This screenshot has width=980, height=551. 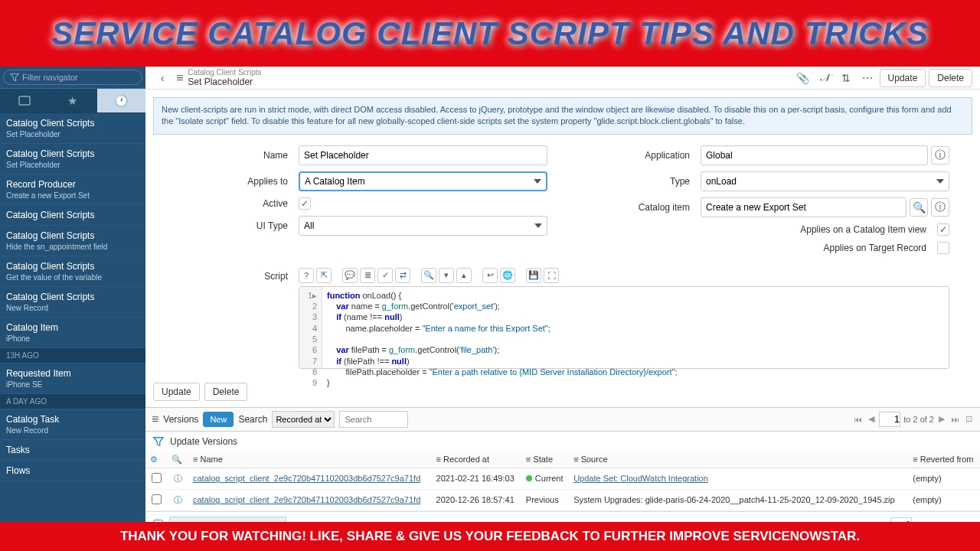 What do you see at coordinates (867, 78) in the screenshot?
I see `more-icon: ⋯` at bounding box center [867, 78].